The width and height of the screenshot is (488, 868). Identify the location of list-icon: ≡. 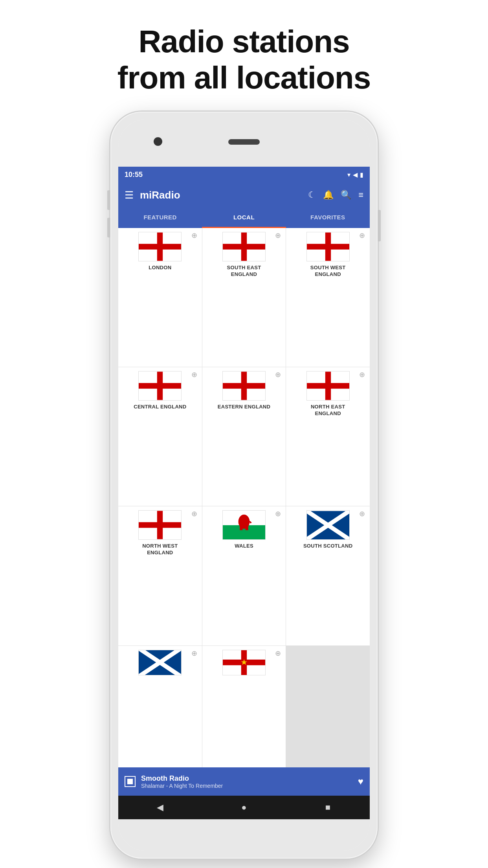
(361, 195).